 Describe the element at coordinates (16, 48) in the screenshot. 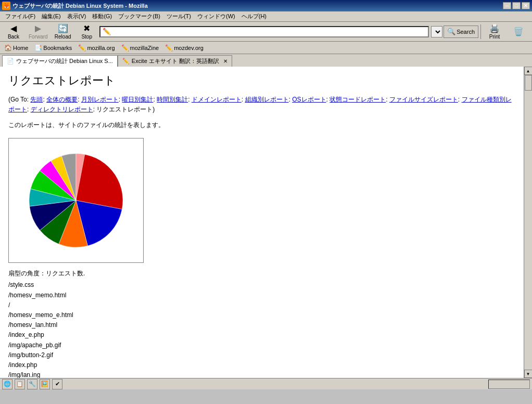

I see `bookmark-home: 🏠 Home` at that location.